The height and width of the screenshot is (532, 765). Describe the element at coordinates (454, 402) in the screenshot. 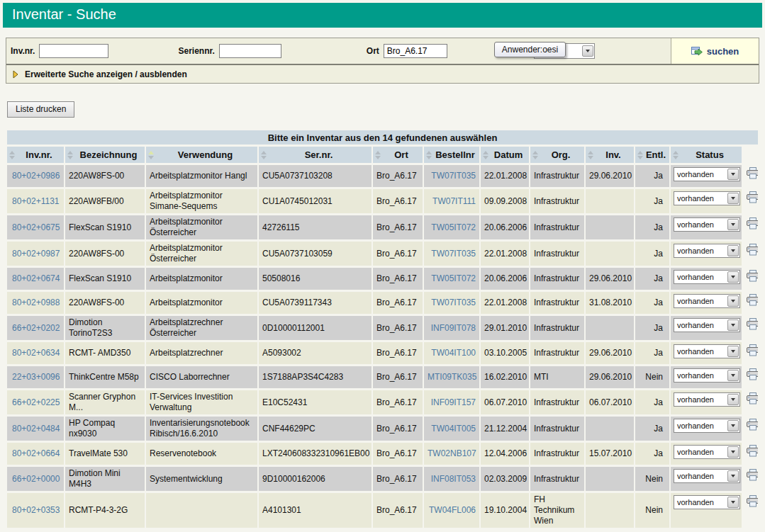

I see `order-link: INF09IT157` at that location.